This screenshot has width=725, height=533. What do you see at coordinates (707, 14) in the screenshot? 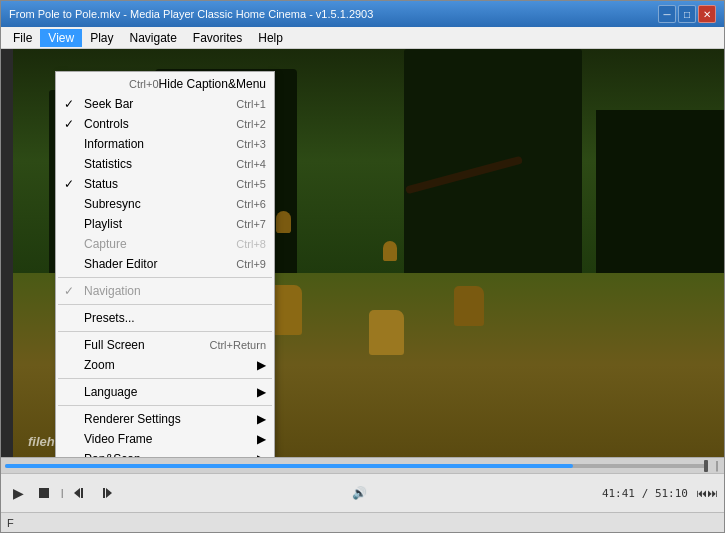
I see `close-button: ✕` at bounding box center [707, 14].